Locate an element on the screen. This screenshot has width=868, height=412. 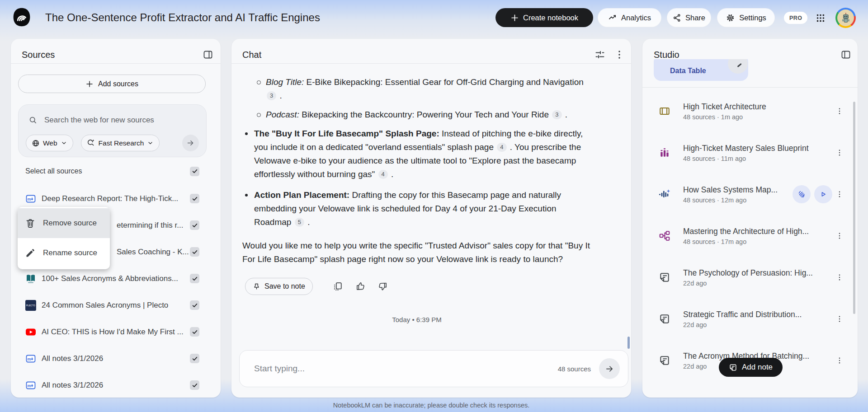
settings-button: Settings is located at coordinates (746, 18).